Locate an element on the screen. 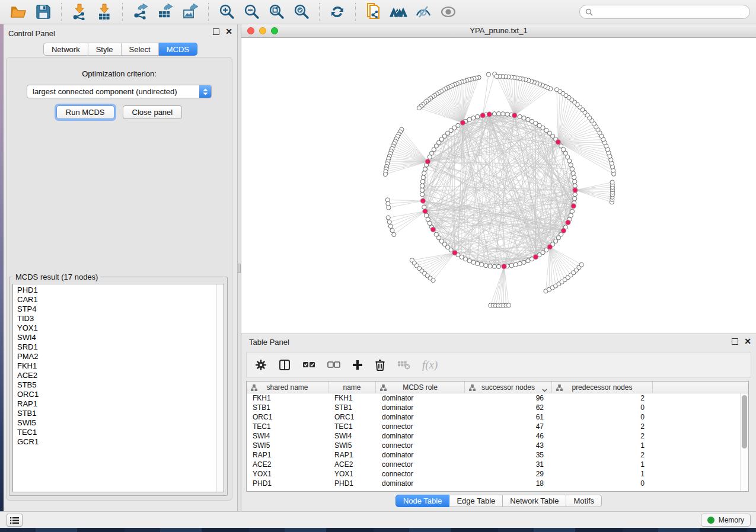  mcds-result-item: ACE2 is located at coordinates (116, 376).